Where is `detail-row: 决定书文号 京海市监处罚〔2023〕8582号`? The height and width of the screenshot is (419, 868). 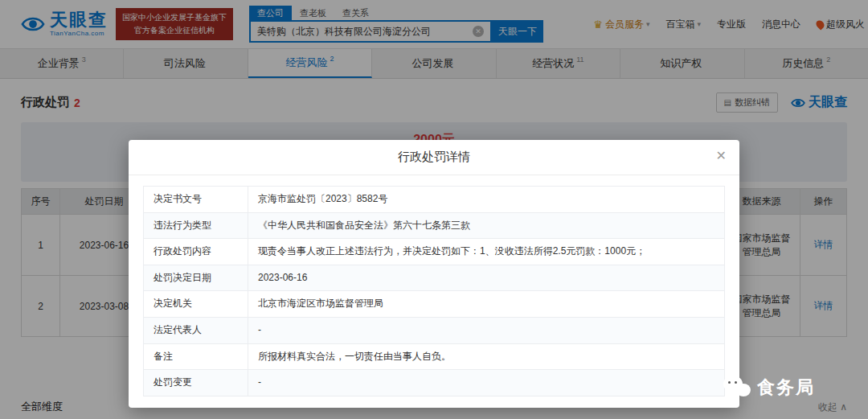 detail-row: 决定书文号 京海市监处罚〔2023〕8582号 is located at coordinates (434, 199).